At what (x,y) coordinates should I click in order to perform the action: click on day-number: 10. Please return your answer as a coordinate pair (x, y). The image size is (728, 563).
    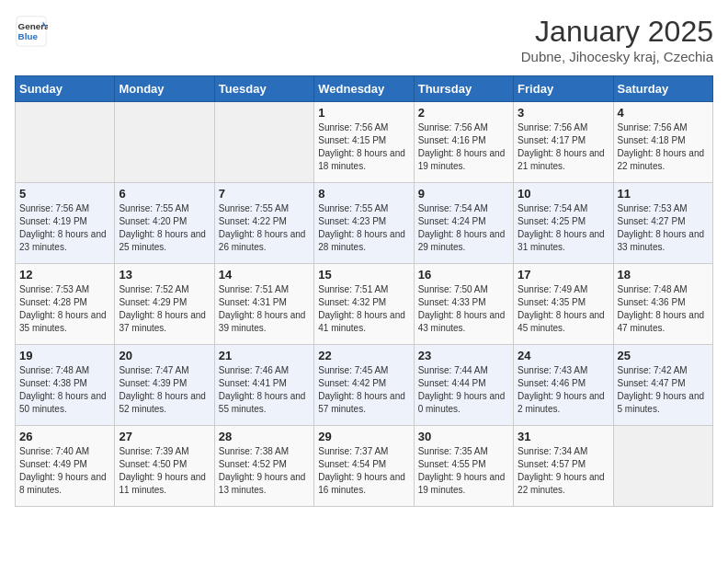
    Looking at the image, I should click on (563, 193).